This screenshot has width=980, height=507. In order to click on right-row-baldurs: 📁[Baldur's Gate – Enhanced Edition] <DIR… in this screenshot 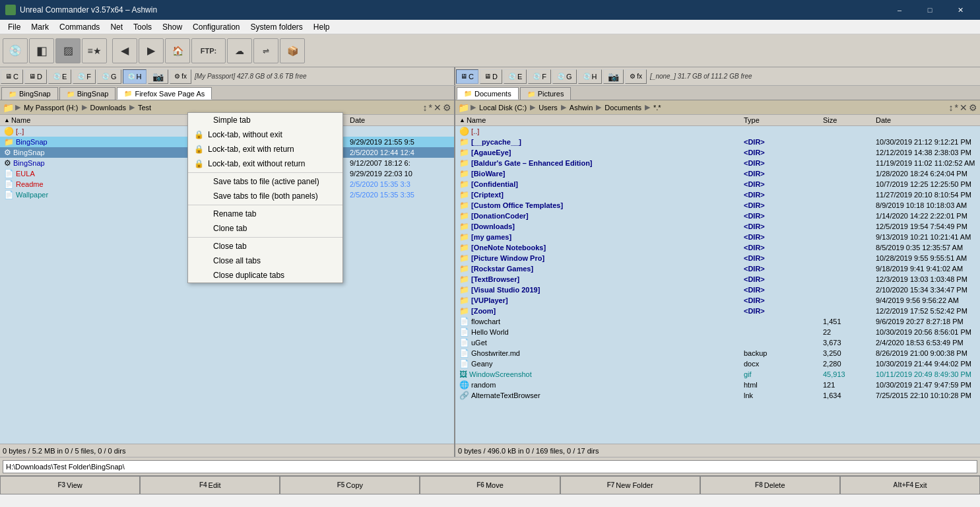, I will do `click(718, 163)`.